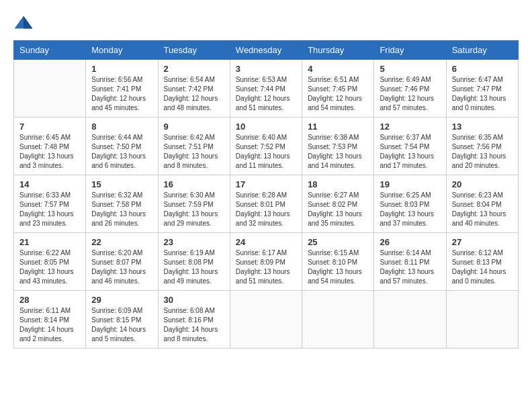  I want to click on day-info: Sunrise: 6:14 AM Sunset: 8:11 PM Dayligh…, so click(410, 267).